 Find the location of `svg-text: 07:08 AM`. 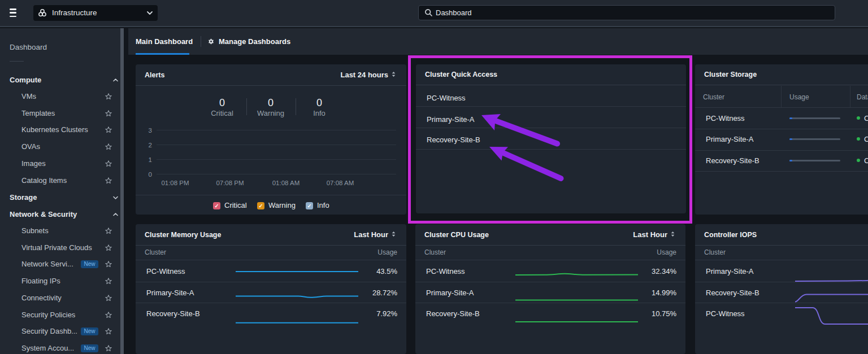

svg-text: 07:08 AM is located at coordinates (340, 183).